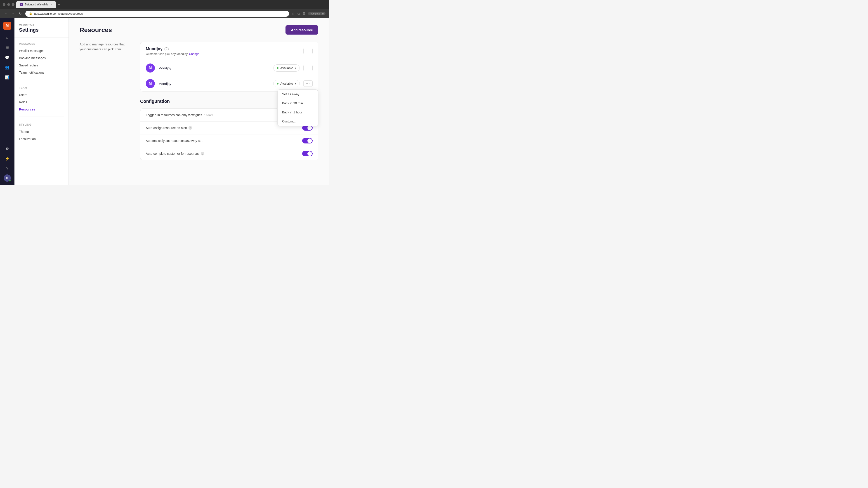 The image size is (868, 488). I want to click on page-title: Resources, so click(96, 30).